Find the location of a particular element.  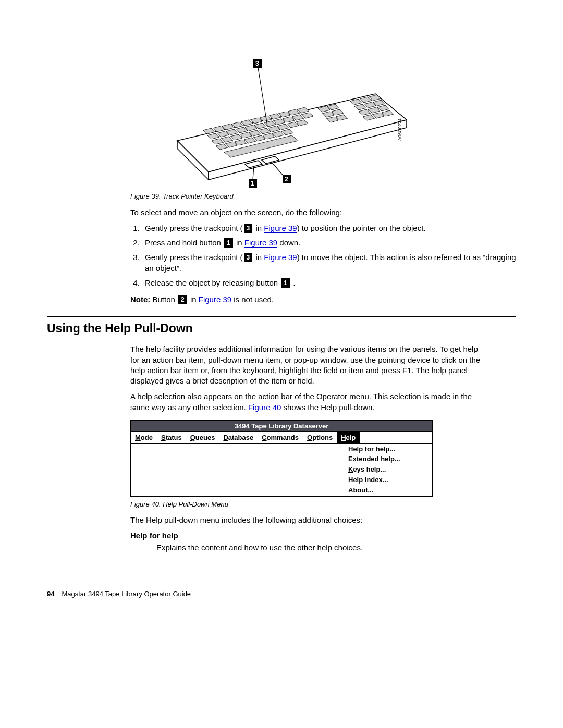

dl-term-help-for-help: Help for help is located at coordinates (323, 536).